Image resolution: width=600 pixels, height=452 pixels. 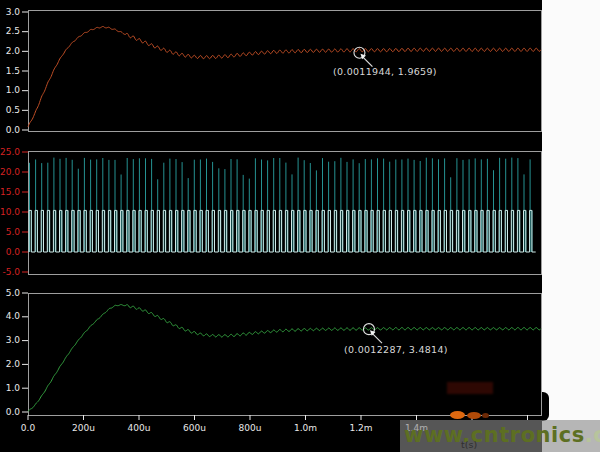 I want to click on x-axis-title: t(s), so click(x=469, y=444).